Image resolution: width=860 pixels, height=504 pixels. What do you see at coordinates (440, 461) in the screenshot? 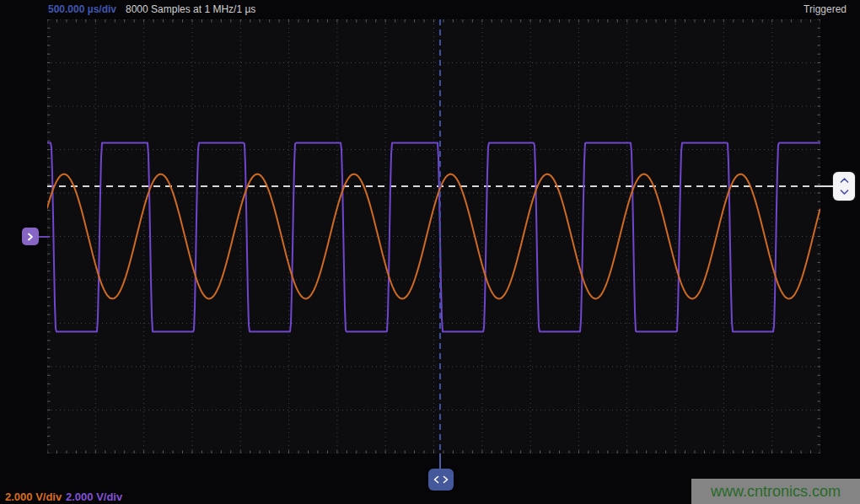
I see `trigger-position-connector` at bounding box center [440, 461].